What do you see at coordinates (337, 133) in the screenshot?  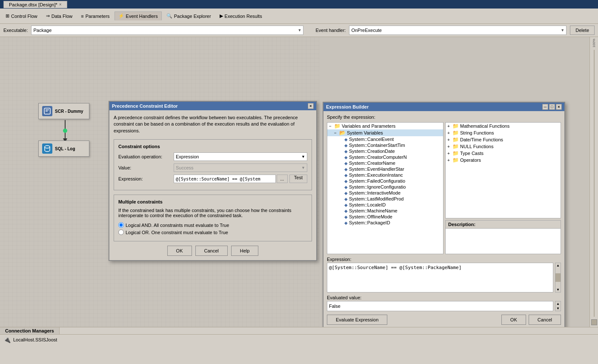 I see `system-vars-expander: −` at bounding box center [337, 133].